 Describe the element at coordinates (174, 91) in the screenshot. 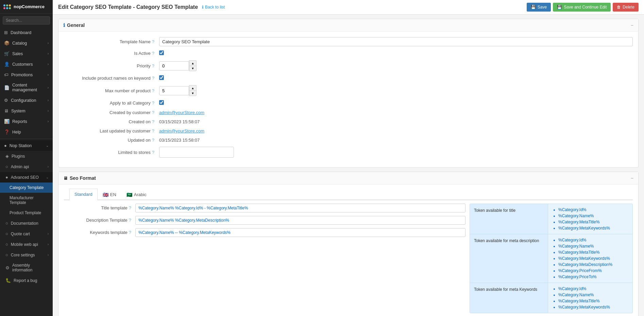

I see `max-product-input` at that location.